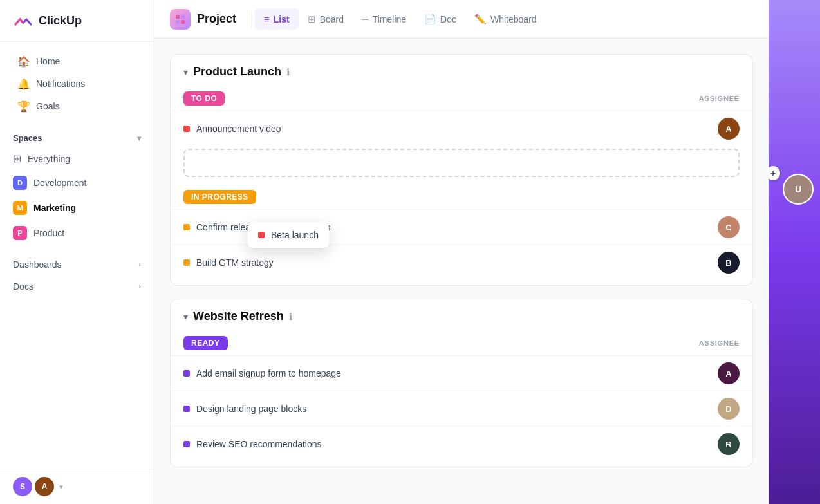 This screenshot has height=504, width=820. What do you see at coordinates (48, 61) in the screenshot?
I see `sidebar-item-home-label: Home` at bounding box center [48, 61].